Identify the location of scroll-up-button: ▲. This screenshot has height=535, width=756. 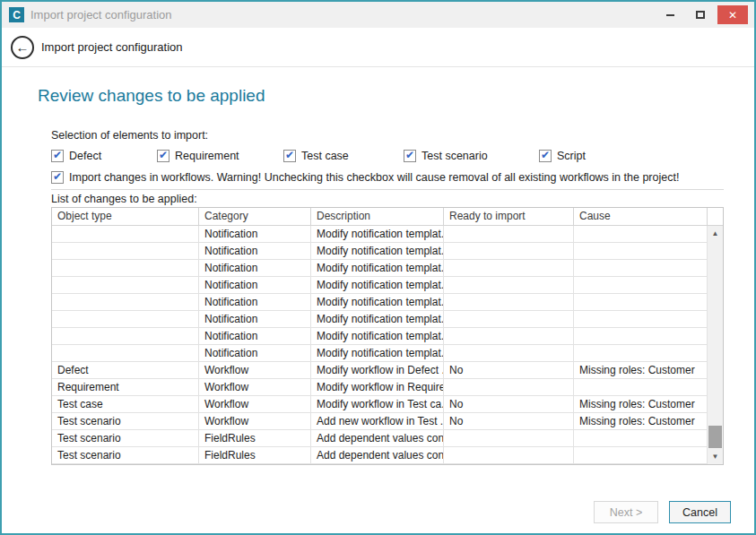
(716, 233).